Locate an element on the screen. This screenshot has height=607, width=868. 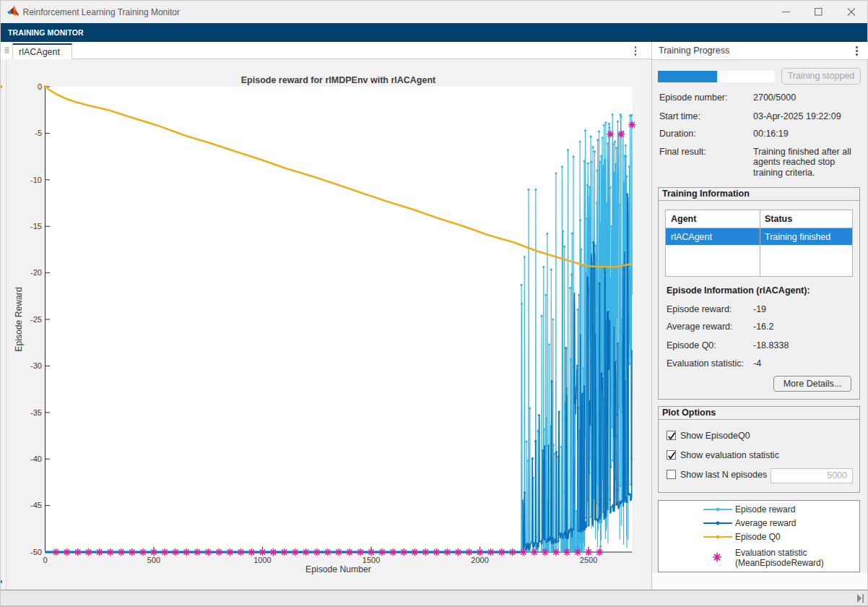
svg-text: -30 is located at coordinates (36, 366).